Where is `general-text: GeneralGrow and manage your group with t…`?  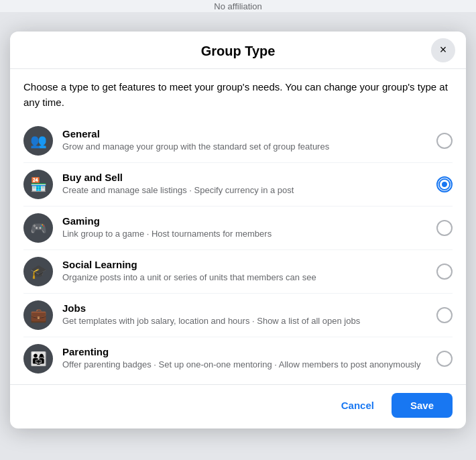
general-text: GeneralGrow and manage your group with t… is located at coordinates (246, 141).